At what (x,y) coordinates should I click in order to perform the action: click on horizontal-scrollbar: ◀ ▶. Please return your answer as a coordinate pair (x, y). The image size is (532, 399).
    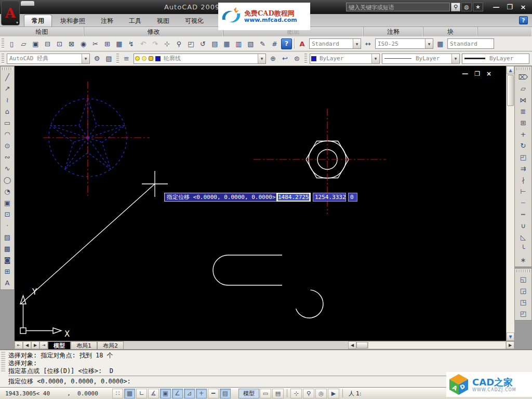
    Looking at the image, I should click on (431, 345).